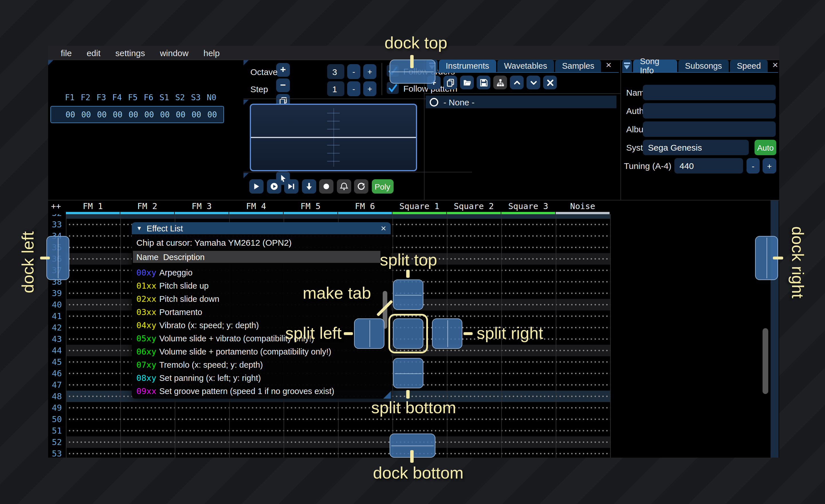 The image size is (825, 504). I want to click on effect-row-08xy: 08xySet panning (x: left; y: right), so click(259, 377).